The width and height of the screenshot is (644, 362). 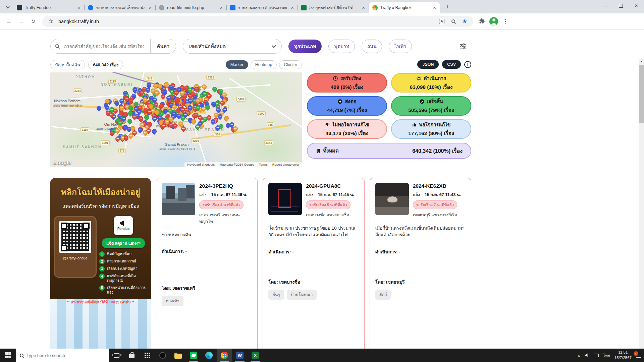 What do you see at coordinates (263, 164) in the screenshot?
I see `terms-link: Terms` at bounding box center [263, 164].